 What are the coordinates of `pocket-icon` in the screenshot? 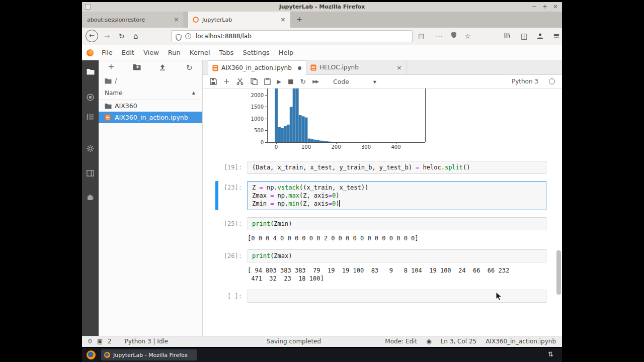 It's located at (454, 36).